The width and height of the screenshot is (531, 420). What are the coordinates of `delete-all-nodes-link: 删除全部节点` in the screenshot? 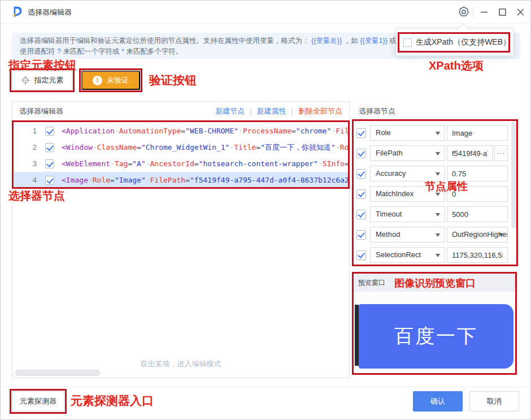 It's located at (320, 111).